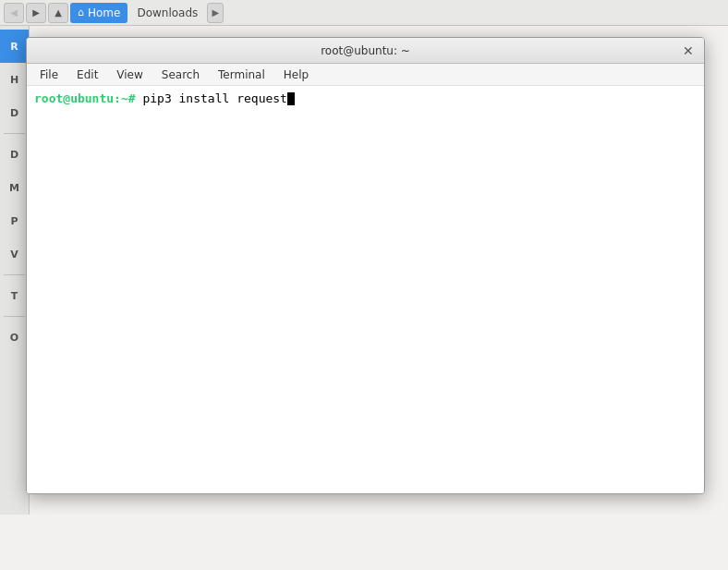  What do you see at coordinates (366, 98) in the screenshot?
I see `terminal-prompt-line: root@ubuntu:~# pip3 install request` at bounding box center [366, 98].